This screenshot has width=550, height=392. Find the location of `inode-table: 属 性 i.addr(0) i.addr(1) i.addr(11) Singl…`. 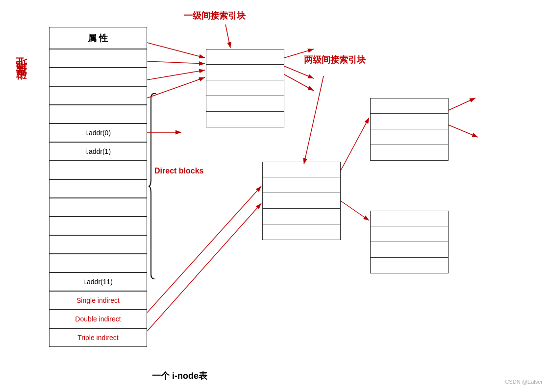

inode-table: 属 性 i.addr(0) i.addr(1) i.addr(11) Singl… is located at coordinates (98, 187).